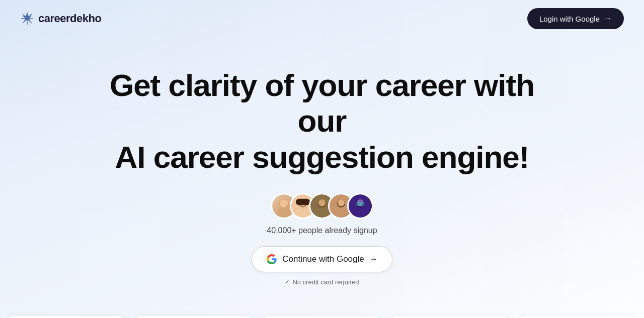  I want to click on logo: careerdekho, so click(60, 19).